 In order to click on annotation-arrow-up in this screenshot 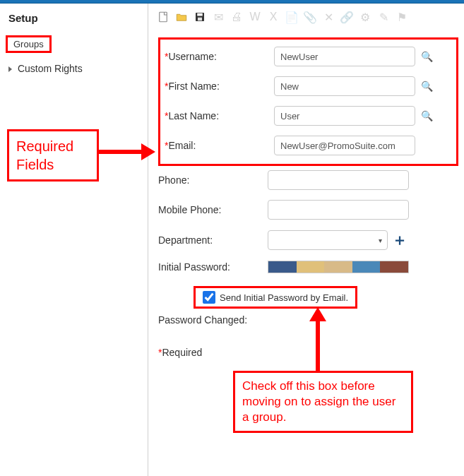, I will do `click(318, 342)`.